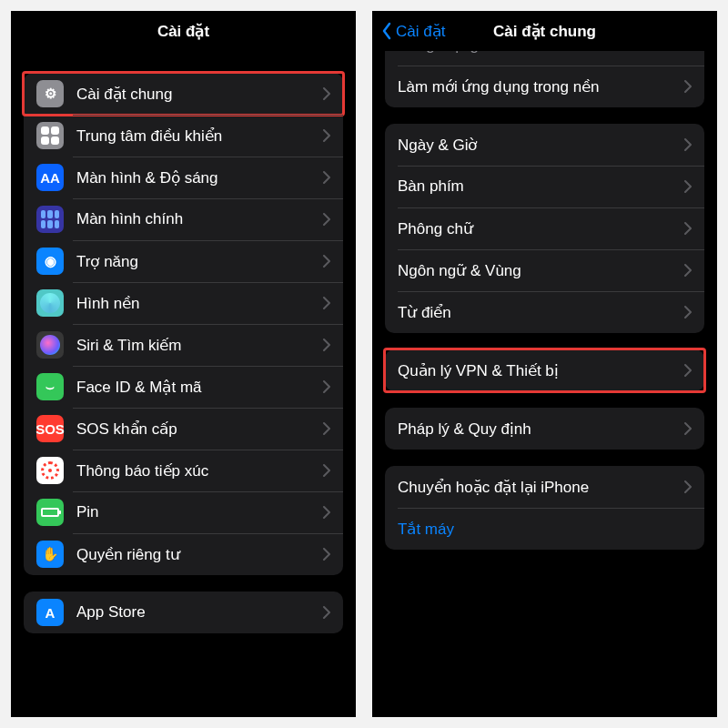 The image size is (728, 728). Describe the element at coordinates (544, 530) in the screenshot. I see `row-label: Tắt máy` at that location.